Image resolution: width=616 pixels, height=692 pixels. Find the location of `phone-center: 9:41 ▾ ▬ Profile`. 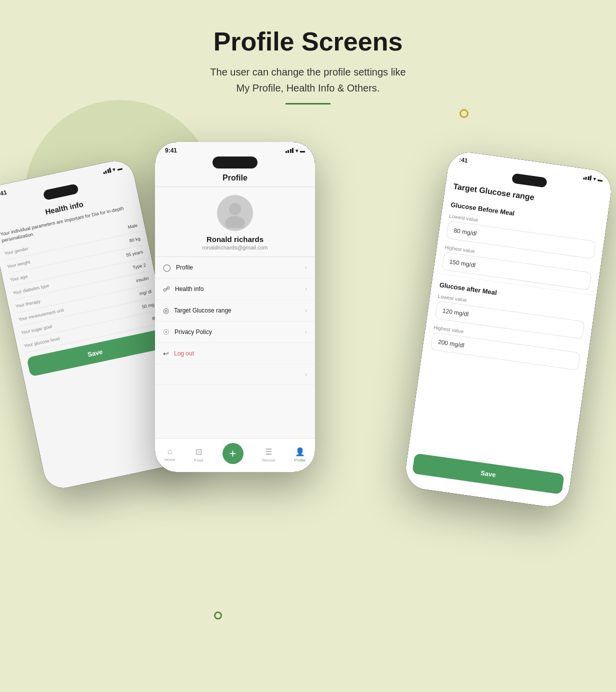

phone-center: 9:41 ▾ ▬ Profile is located at coordinates (235, 307).